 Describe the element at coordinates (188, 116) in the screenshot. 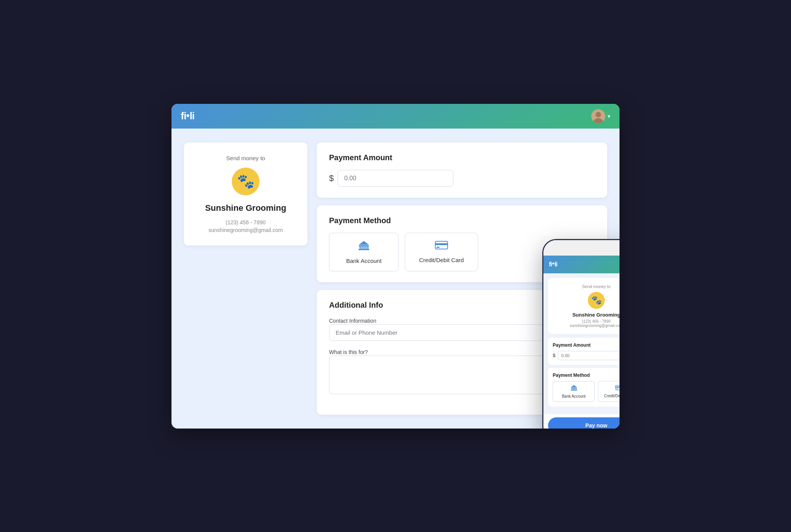

I see `logo: fili` at that location.